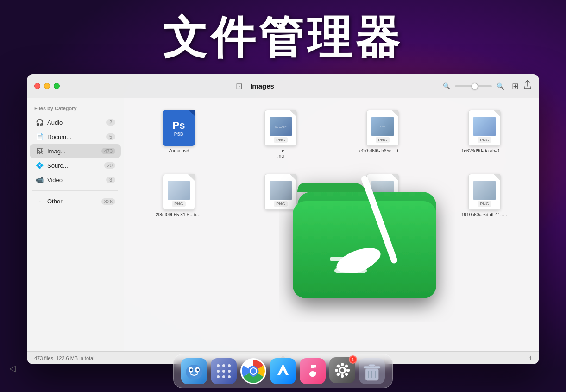 Image resolution: width=566 pixels, height=392 pixels. What do you see at coordinates (57, 86) in the screenshot?
I see `maximize-button` at bounding box center [57, 86].